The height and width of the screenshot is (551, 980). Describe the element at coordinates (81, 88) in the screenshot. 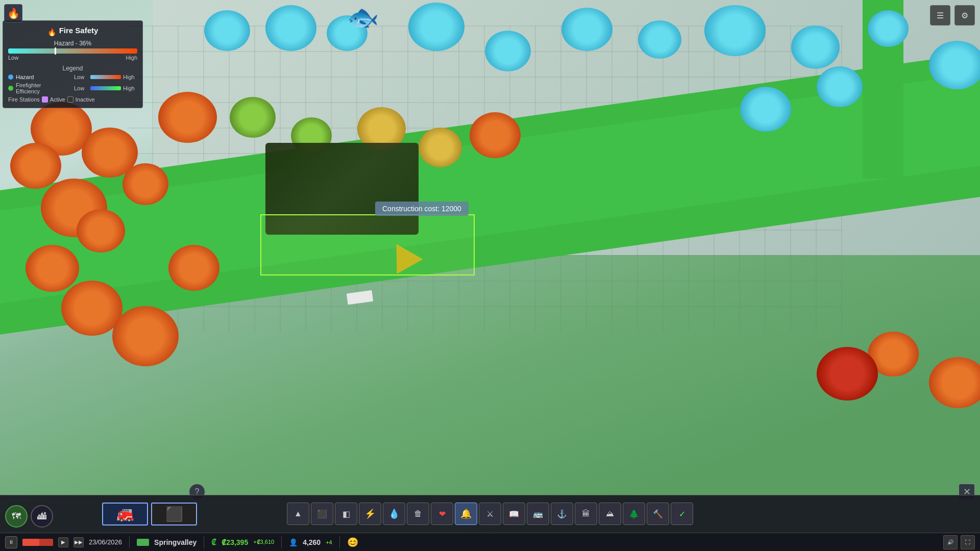

I see `ff-low: Low` at that location.